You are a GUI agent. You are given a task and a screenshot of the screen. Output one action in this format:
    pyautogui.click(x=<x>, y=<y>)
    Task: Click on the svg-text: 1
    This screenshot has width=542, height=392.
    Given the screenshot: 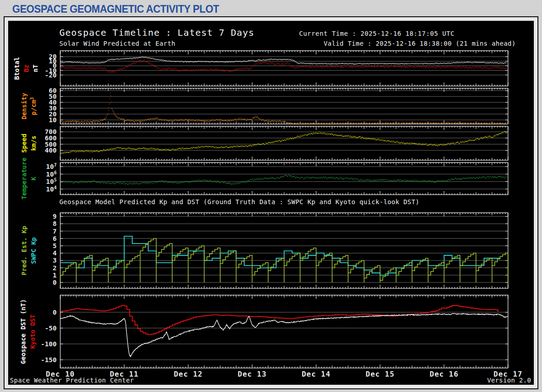 What is the action you would take?
    pyautogui.click(x=54, y=275)
    